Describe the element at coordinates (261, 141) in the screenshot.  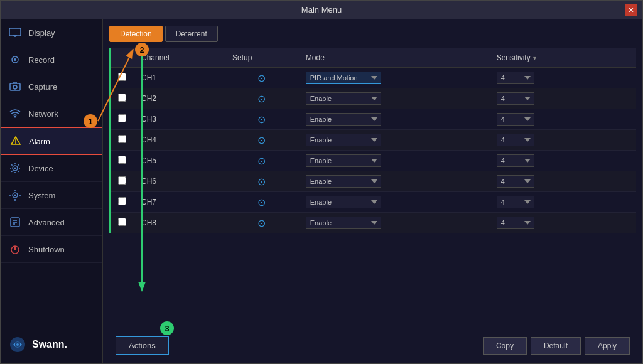
I see `setup-button-ch4: ⊙` at that location.